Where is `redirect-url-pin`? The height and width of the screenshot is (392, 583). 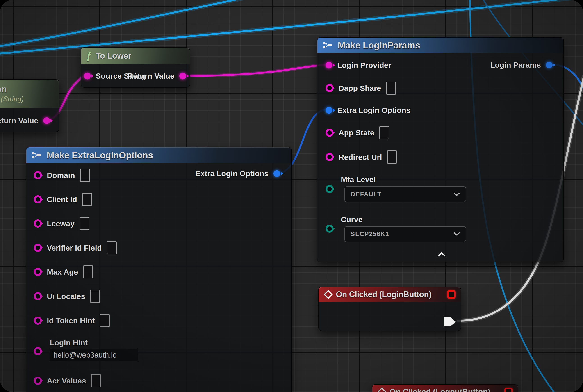 redirect-url-pin is located at coordinates (330, 157).